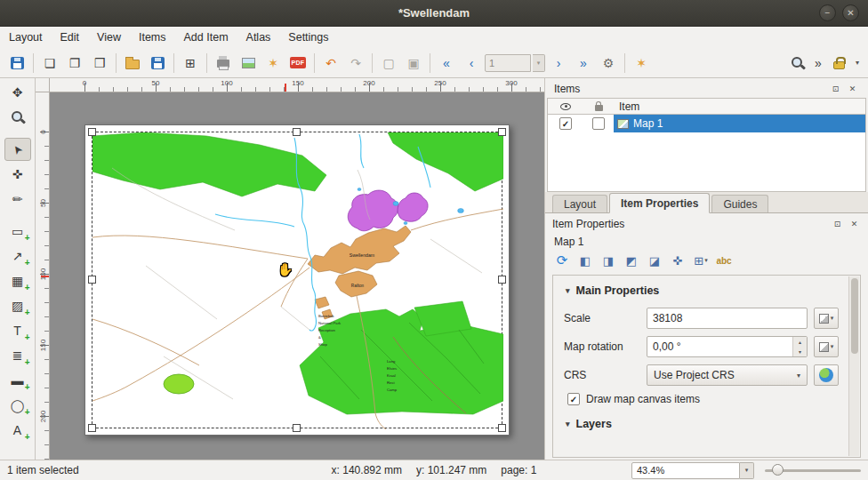  I want to click on duplicate-layout-button: ❐, so click(75, 63).